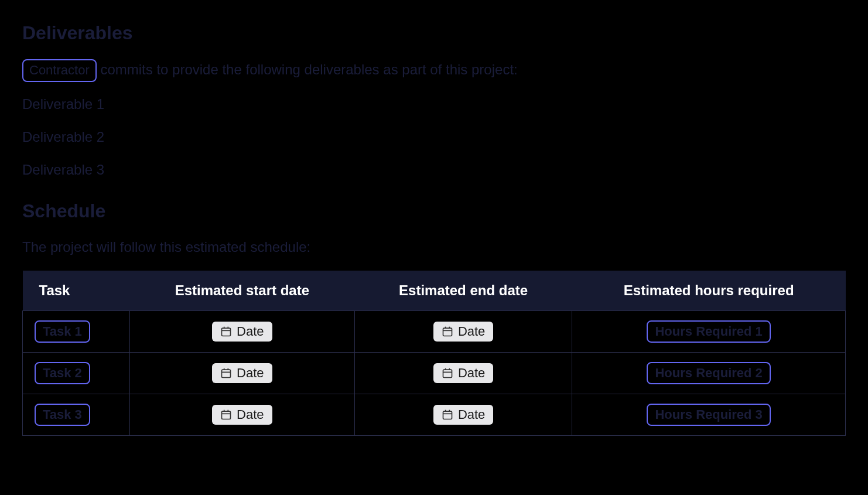 The height and width of the screenshot is (495, 868). I want to click on schedule-intro: The project will follow this estimated s…, so click(434, 247).